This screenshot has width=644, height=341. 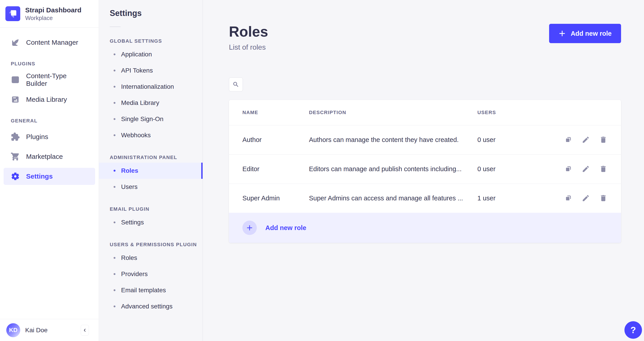 What do you see at coordinates (50, 330) in the screenshot?
I see `sidebar-footer: KD Kai Doe` at bounding box center [50, 330].